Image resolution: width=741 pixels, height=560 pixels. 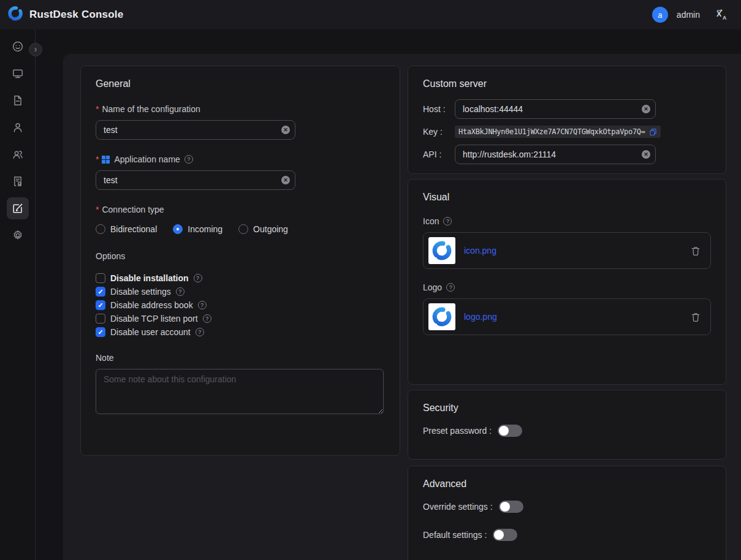 I want to click on custom-server-title: Custom server, so click(x=567, y=84).